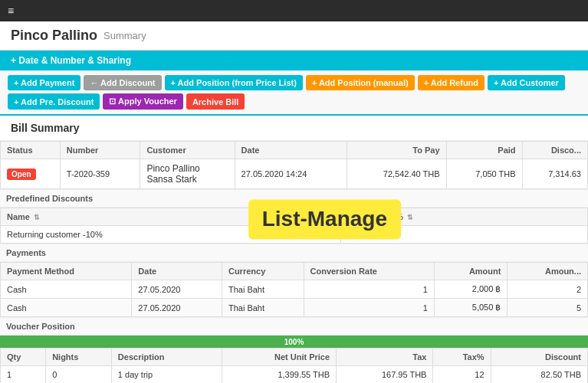 Image resolution: width=588 pixels, height=383 pixels. I want to click on payment-date-2: 27.05.2020, so click(177, 308).